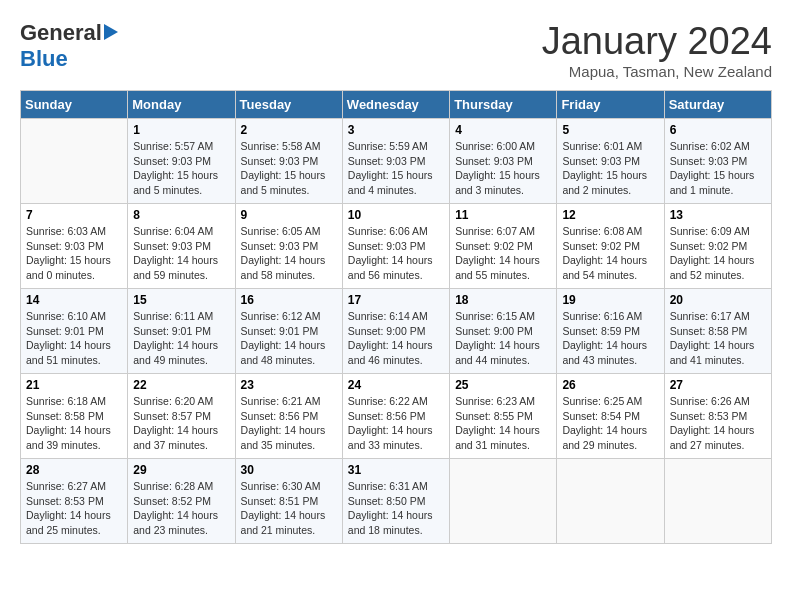  What do you see at coordinates (74, 416) in the screenshot?
I see `calendar-cell: 21Sunrise: 6:18 AMSunset: 8:58 PMDayligh…` at bounding box center [74, 416].